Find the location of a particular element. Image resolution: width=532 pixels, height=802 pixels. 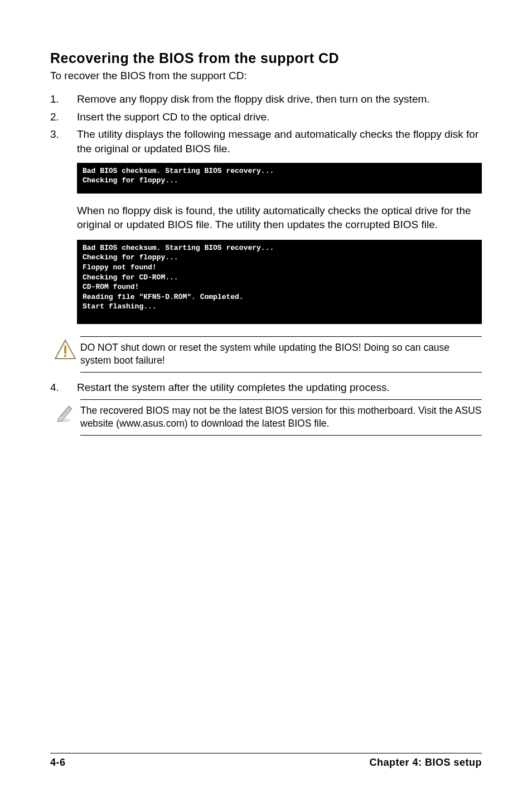

pencil-icon is located at coordinates (65, 412).